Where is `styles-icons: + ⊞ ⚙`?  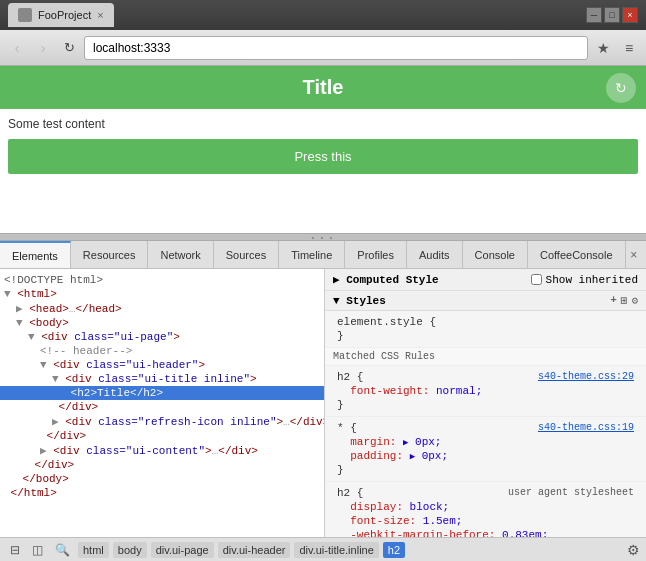 styles-icons: + ⊞ ⚙ is located at coordinates (624, 300).